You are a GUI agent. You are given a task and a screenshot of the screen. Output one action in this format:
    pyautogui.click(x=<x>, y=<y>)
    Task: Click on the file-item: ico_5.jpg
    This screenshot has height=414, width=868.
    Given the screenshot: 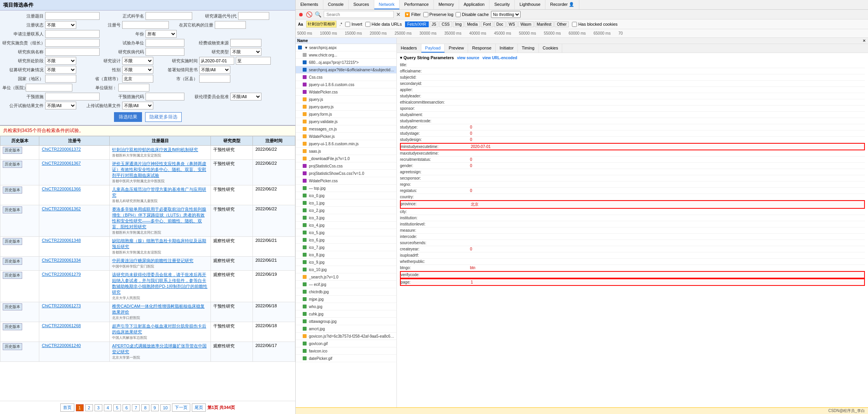 What is the action you would take?
    pyautogui.click(x=346, y=233)
    